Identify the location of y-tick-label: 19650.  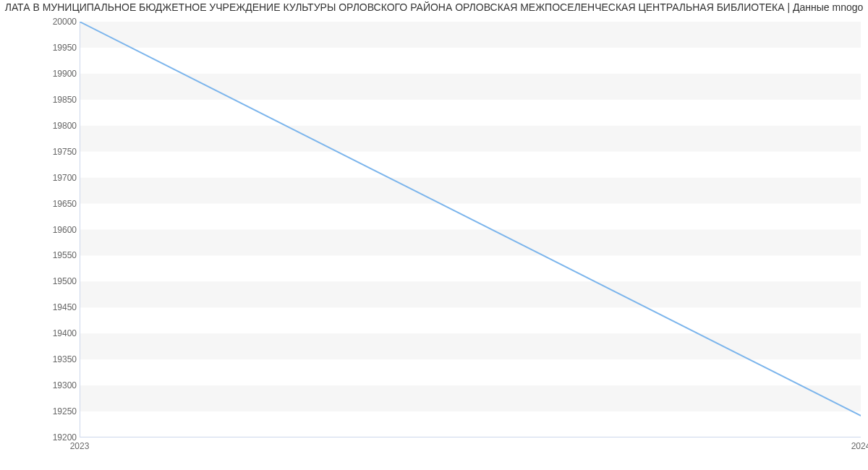
(55, 204).